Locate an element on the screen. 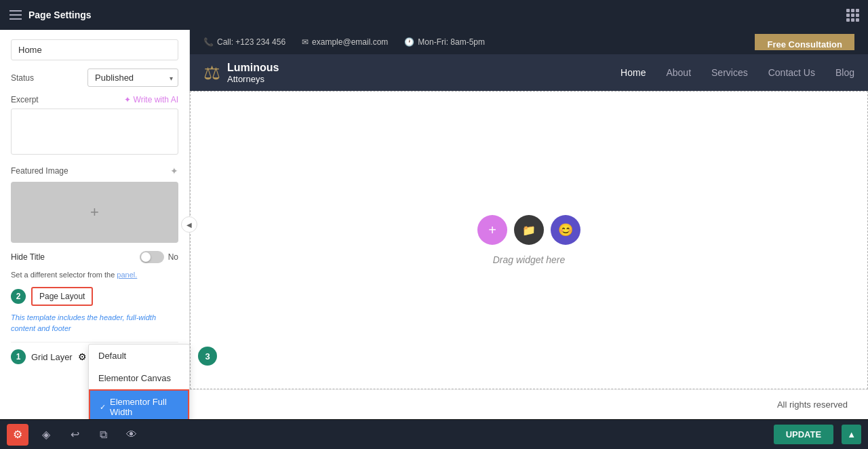 This screenshot has width=868, height=449. grid-view-icon is located at coordinates (852, 15).